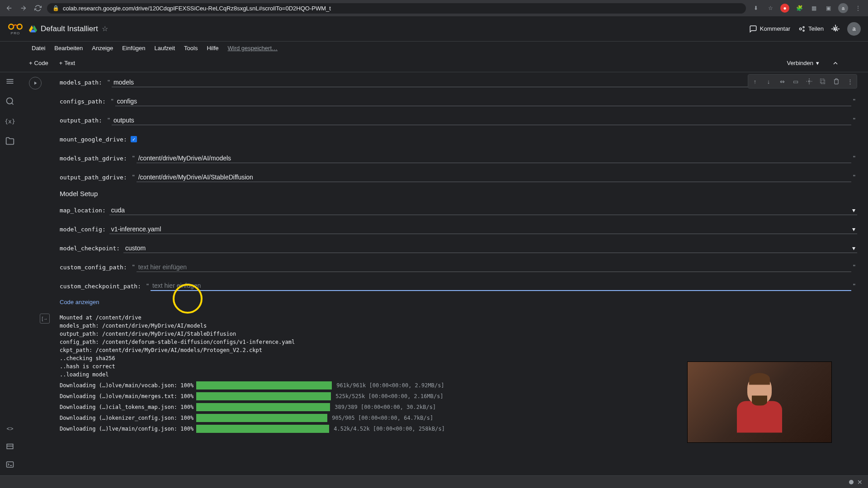 The height and width of the screenshot is (488, 868). What do you see at coordinates (811, 29) in the screenshot?
I see `teilen-button: Teilen` at bounding box center [811, 29].